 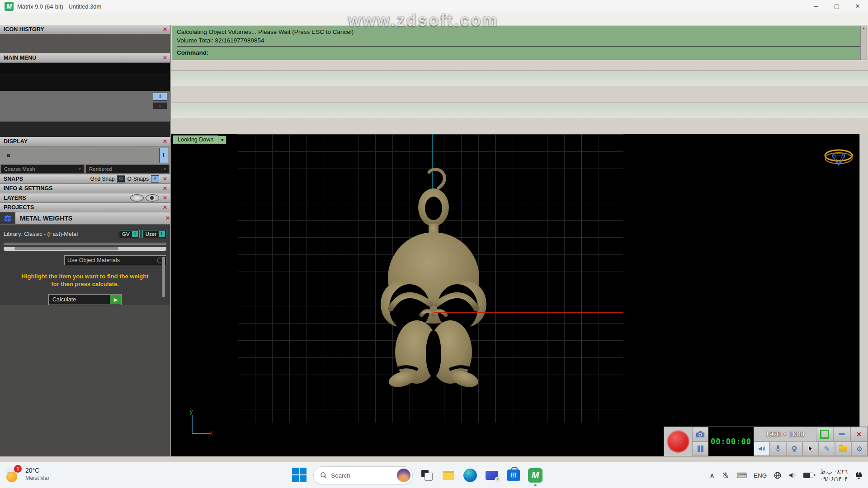 I want to click on mesh-quality-dropdown: Coarse Mesh ˅, so click(x=42, y=169).